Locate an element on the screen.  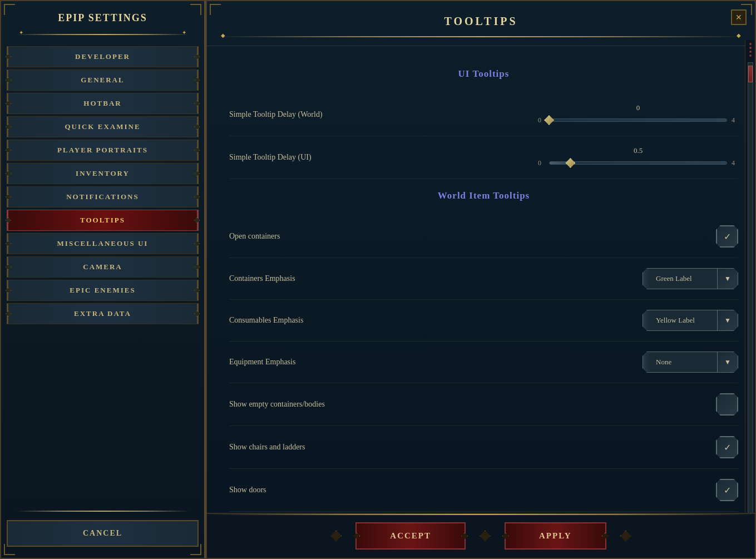
dropdown-consumables-emphasis: Yellow Label ▼ is located at coordinates (690, 320).